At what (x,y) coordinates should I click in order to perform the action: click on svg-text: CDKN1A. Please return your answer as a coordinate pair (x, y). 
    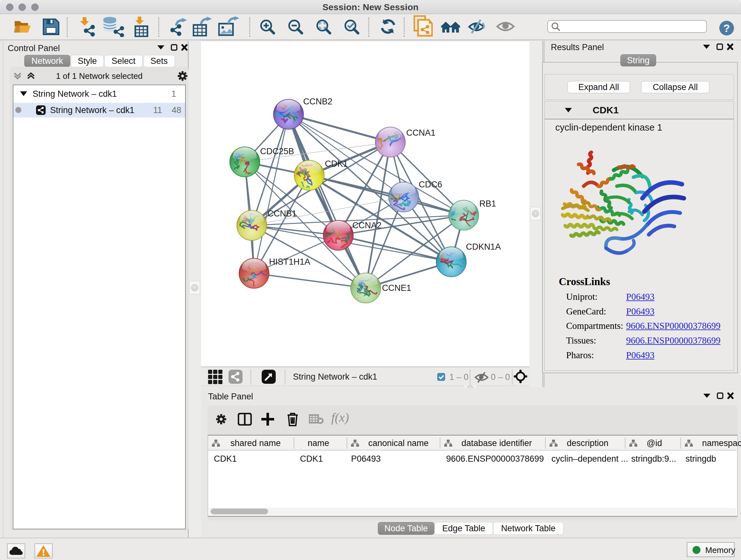
    Looking at the image, I should click on (484, 247).